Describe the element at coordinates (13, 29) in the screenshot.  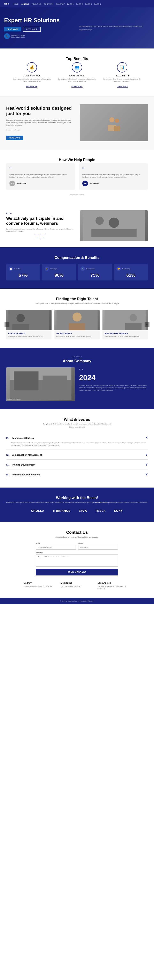
I see `hero-read-more-button: READ MORE` at that location.